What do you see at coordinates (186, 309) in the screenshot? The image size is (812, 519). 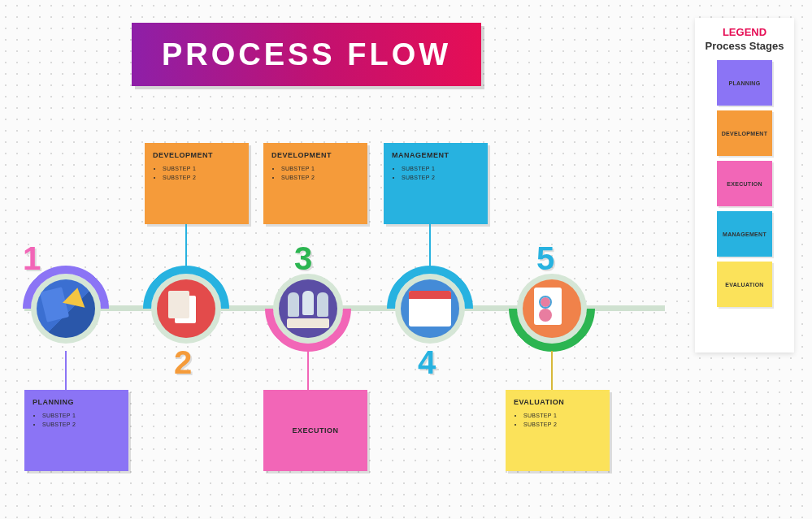 I see `stage-node-development` at bounding box center [186, 309].